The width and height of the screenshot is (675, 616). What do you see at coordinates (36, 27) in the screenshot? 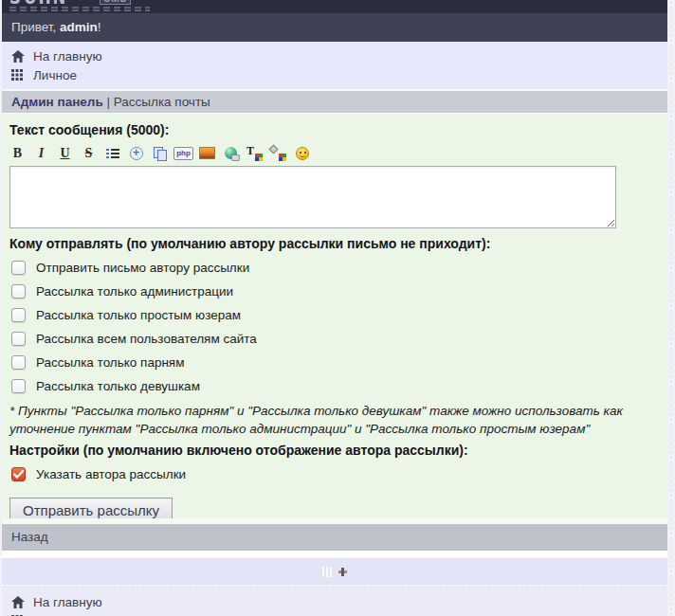
I see `greeting-prefix: Привет,` at bounding box center [36, 27].